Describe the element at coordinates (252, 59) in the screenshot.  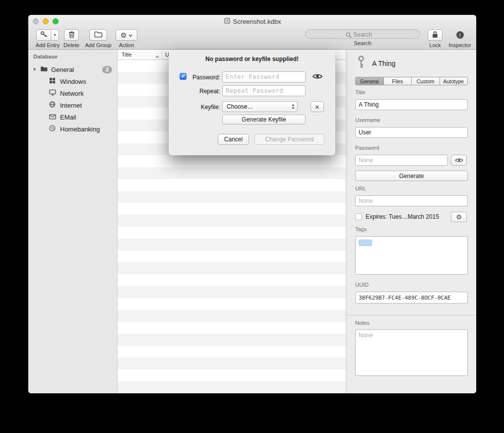
I see `dialog-message: No password or keyfile supplied!` at that location.